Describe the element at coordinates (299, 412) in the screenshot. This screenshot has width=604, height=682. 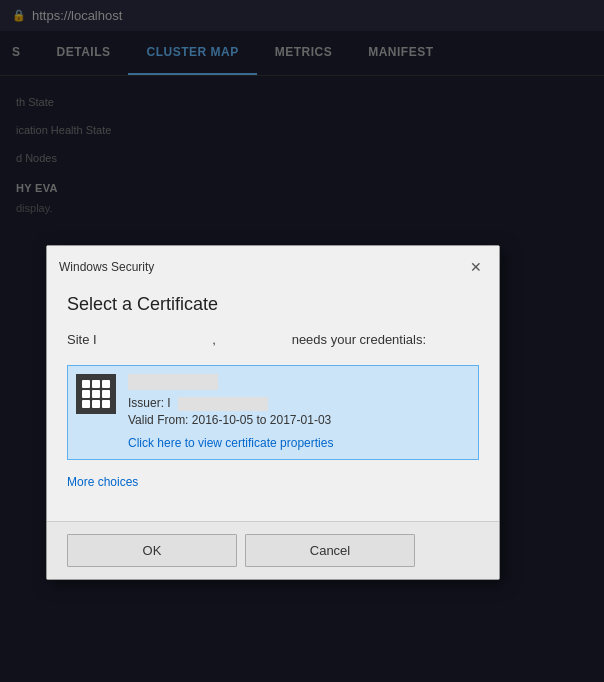
I see `cert-details: Issuer: I Valid From: 2016-10-05 to 2017…` at that location.